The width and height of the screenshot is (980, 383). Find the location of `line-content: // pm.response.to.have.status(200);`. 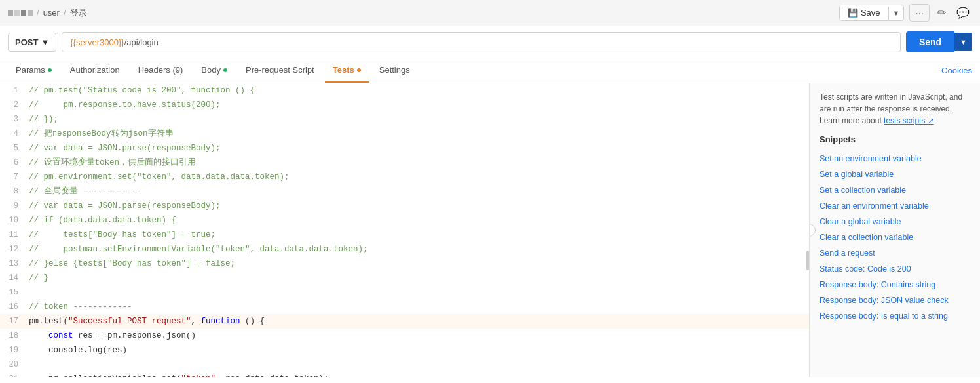

line-content: // pm.response.to.have.status(200); is located at coordinates (418, 105).